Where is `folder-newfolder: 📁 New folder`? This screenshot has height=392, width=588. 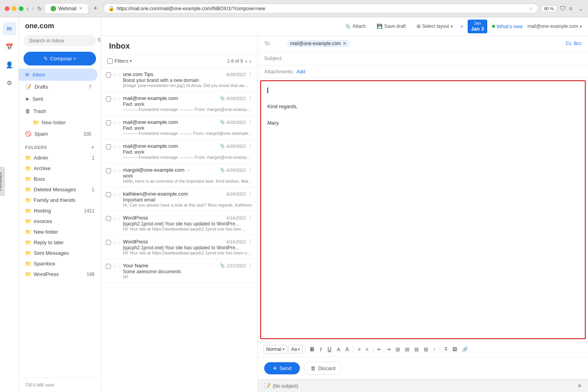
folder-newfolder: 📁 New folder is located at coordinates (60, 232).